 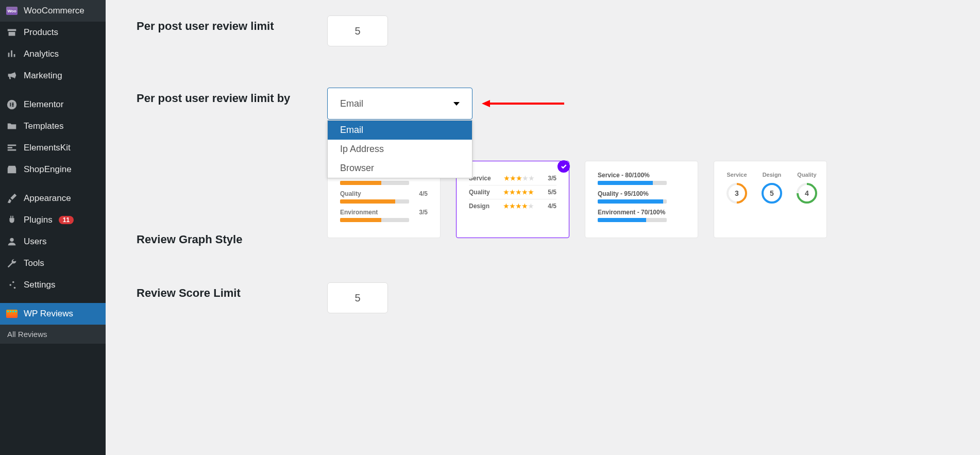 What do you see at coordinates (53, 198) in the screenshot?
I see `sidebar-item-appearance: Appearance` at bounding box center [53, 198].